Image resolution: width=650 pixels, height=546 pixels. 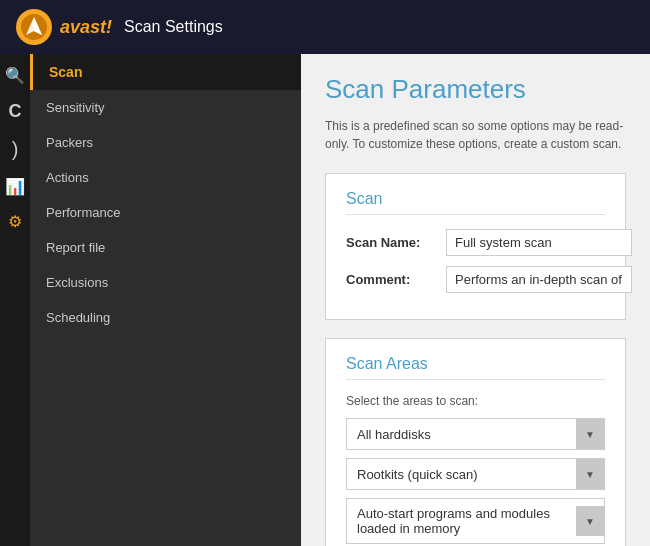 What do you see at coordinates (476, 202) in the screenshot?
I see `scan-section-title: Scan` at bounding box center [476, 202].